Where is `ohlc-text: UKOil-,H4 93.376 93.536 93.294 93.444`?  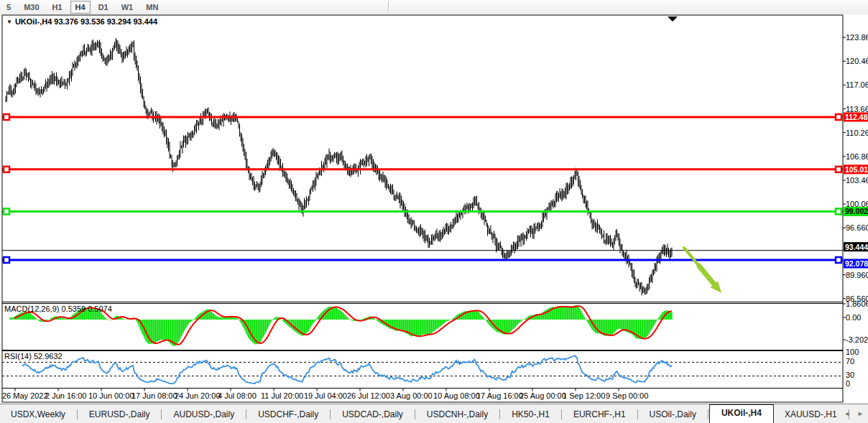
ohlc-text: UKOil-,H4 93.376 93.536 93.294 93.444 is located at coordinates (86, 22).